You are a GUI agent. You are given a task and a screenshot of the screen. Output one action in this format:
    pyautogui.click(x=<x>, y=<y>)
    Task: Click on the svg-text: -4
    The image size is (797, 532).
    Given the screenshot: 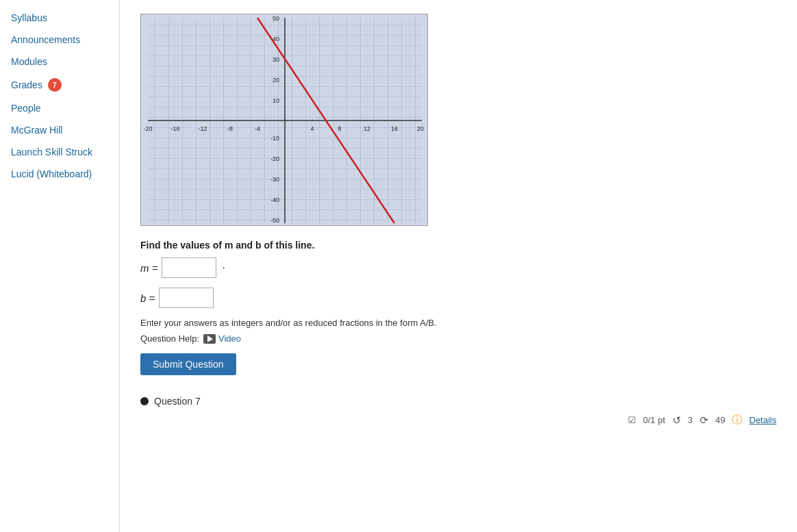 What is the action you would take?
    pyautogui.click(x=257, y=129)
    